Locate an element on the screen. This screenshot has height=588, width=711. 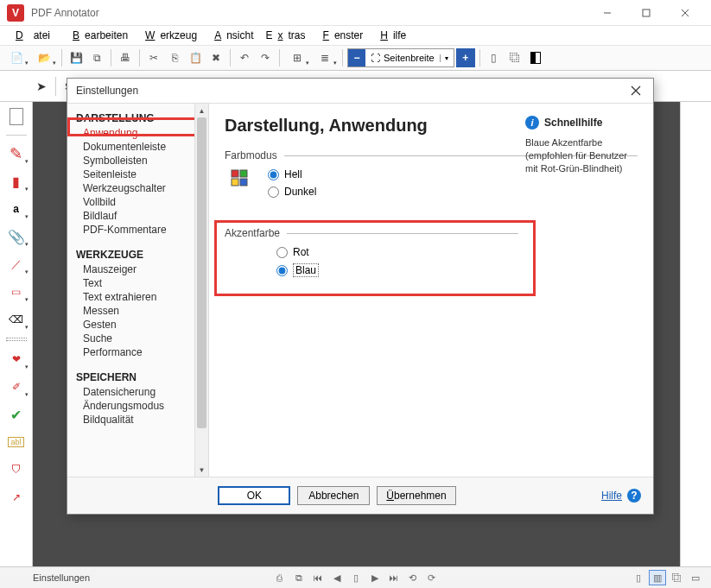
nav-item-werkzeugschalter: Werkzeugschalter is located at coordinates (142, 188).